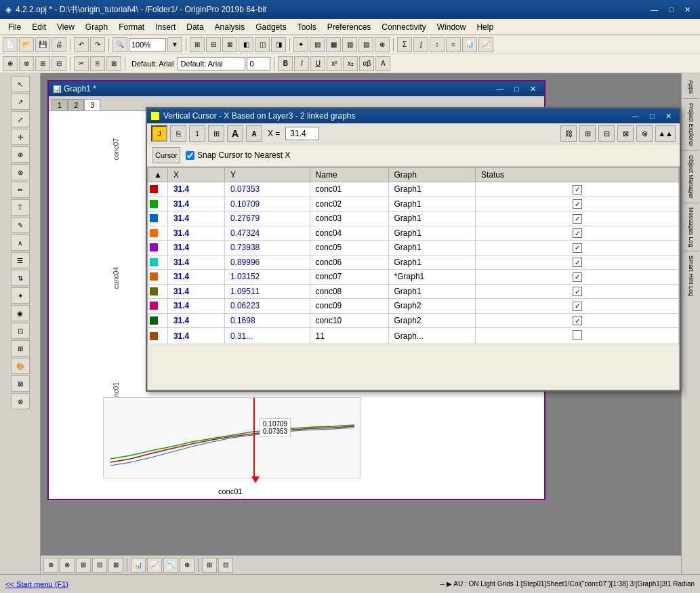 The image size is (700, 593). I want to click on minimize-button: —, so click(655, 9).